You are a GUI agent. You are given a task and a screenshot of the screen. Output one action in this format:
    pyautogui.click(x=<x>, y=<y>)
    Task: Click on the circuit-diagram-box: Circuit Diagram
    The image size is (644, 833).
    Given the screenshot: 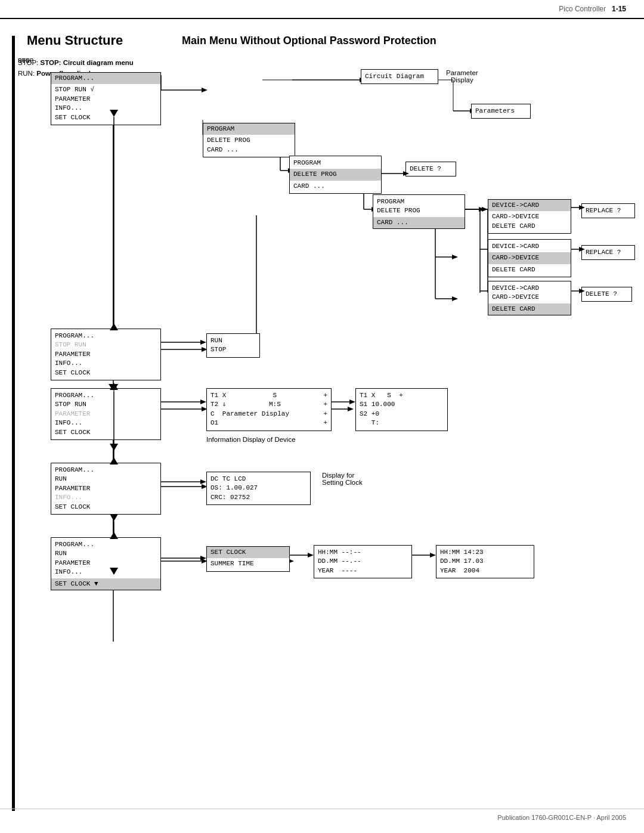 What is the action you would take?
    pyautogui.click(x=400, y=76)
    